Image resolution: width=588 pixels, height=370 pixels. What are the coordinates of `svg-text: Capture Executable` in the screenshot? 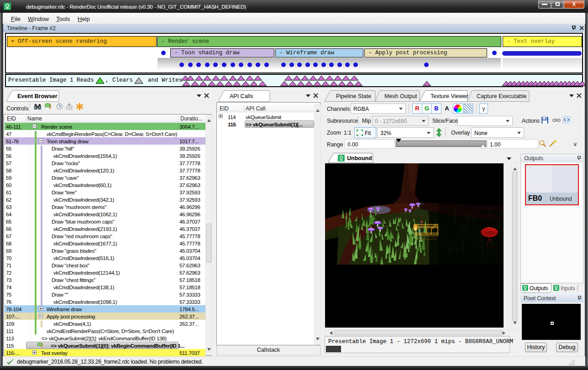 It's located at (502, 96).